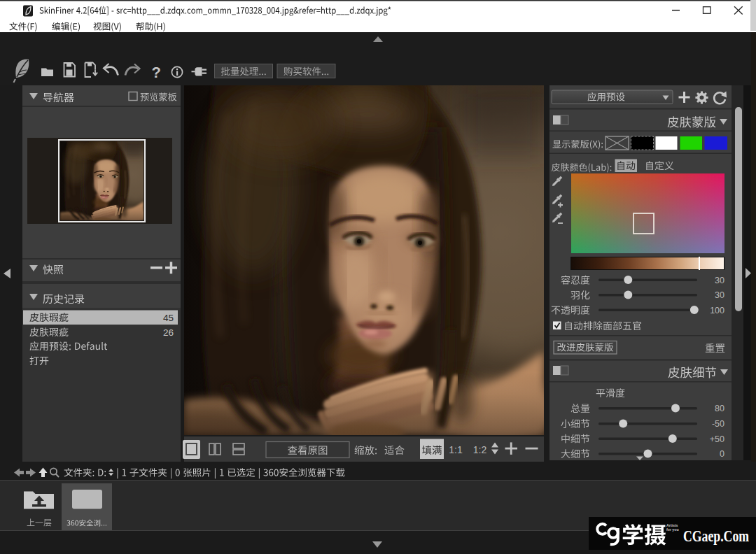 This screenshot has width=756, height=554. I want to click on svg-text: 45, so click(168, 318).